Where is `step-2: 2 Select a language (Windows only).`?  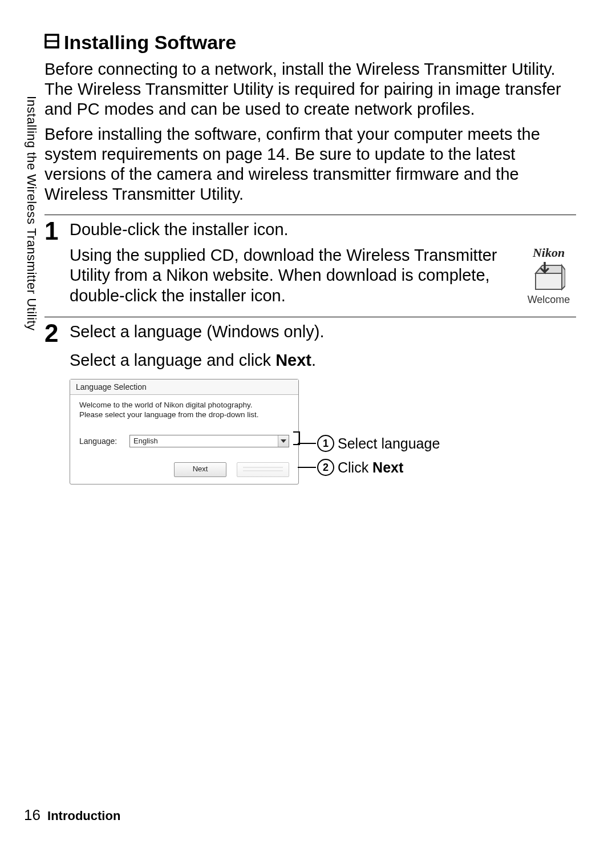 step-2: 2 Select a language (Windows only). is located at coordinates (310, 334).